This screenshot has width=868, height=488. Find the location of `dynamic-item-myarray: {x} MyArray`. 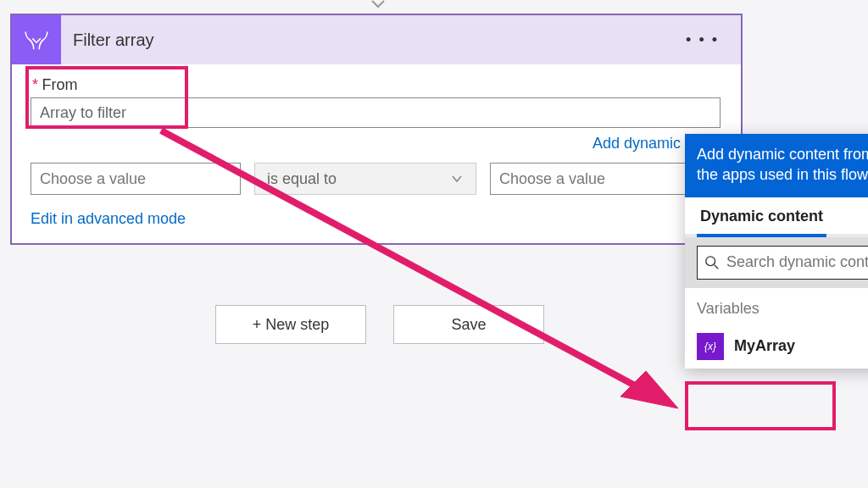

dynamic-item-myarray: {x} MyArray is located at coordinates (776, 347).